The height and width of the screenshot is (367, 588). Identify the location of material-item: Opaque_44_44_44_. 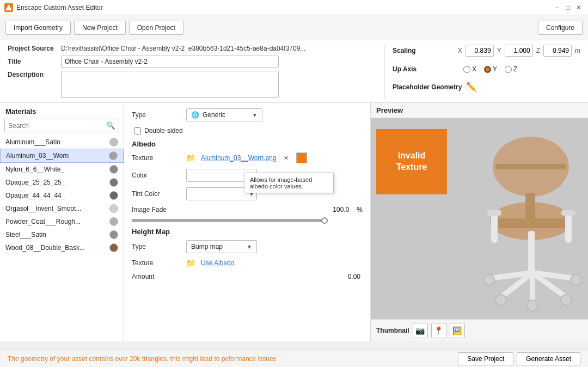
(62, 195).